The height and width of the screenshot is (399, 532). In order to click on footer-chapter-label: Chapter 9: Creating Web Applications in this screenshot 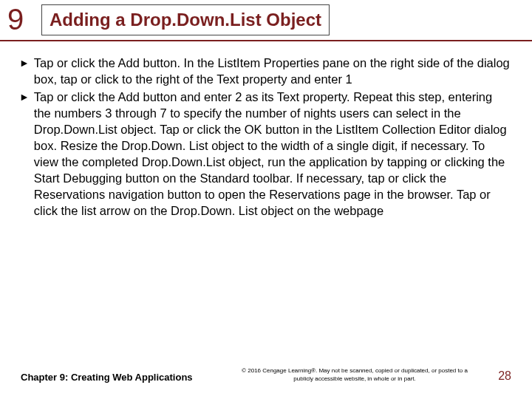, I will do `click(124, 377)`.